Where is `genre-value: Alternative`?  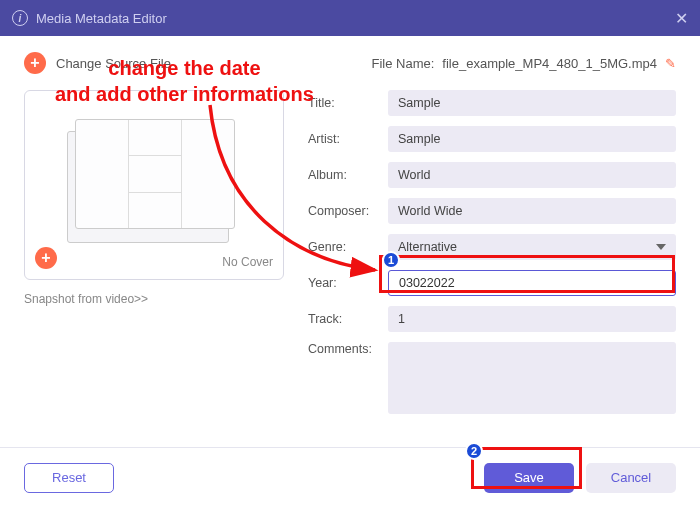
genre-value: Alternative is located at coordinates (428, 247).